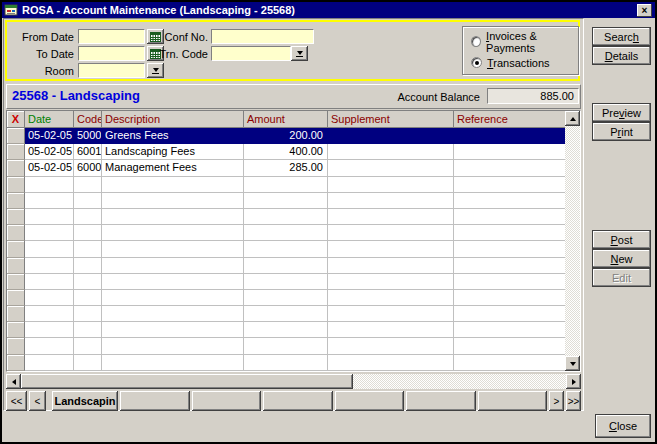 This screenshot has width=657, height=444. What do you see at coordinates (300, 54) in the screenshot?
I see `trn-code-dropdown-button` at bounding box center [300, 54].